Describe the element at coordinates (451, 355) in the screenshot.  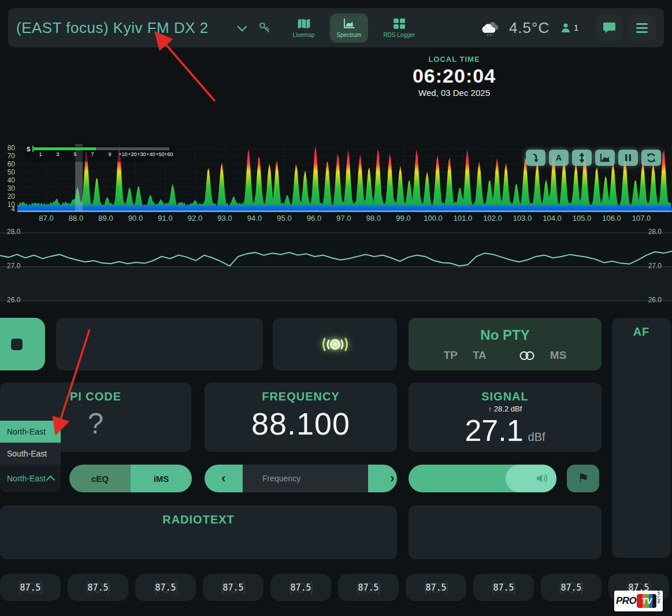
I see `tp-flag: TP` at that location.